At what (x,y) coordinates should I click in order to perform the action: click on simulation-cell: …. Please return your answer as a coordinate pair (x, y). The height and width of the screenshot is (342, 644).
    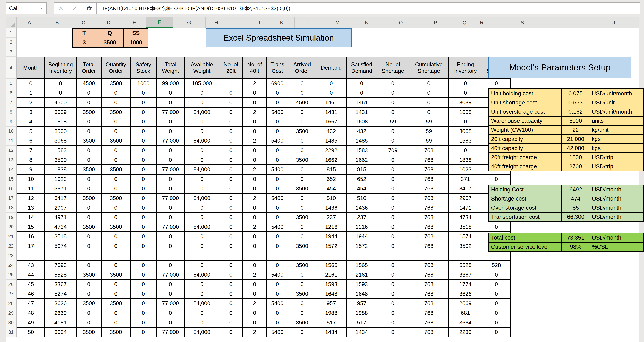
    Looking at the image, I should click on (254, 256).